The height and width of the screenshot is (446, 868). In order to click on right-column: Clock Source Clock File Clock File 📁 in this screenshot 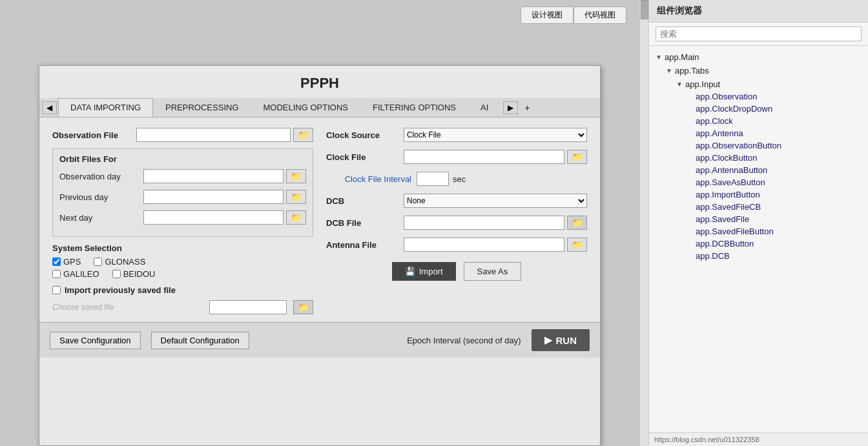, I will do `click(457, 221)`.